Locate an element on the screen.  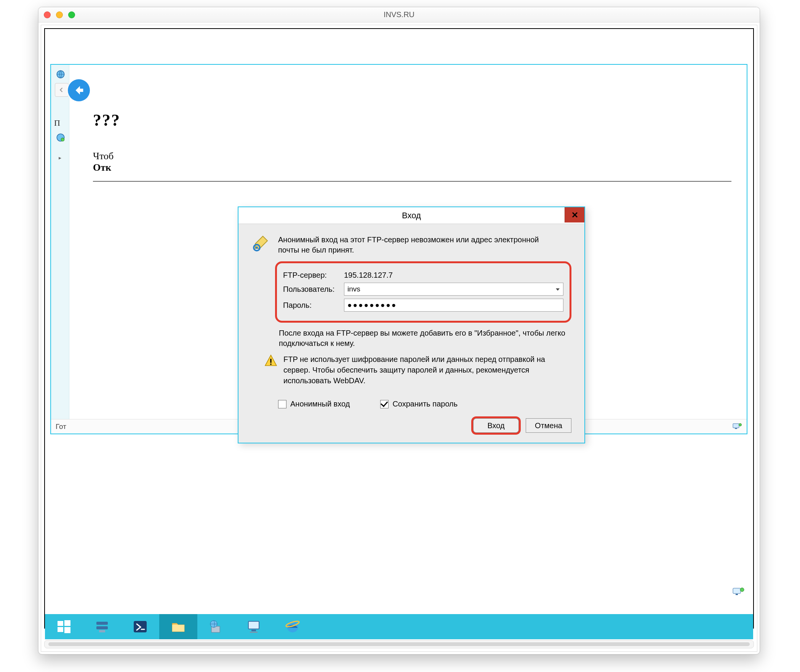
taskbar-system is located at coordinates (254, 627).